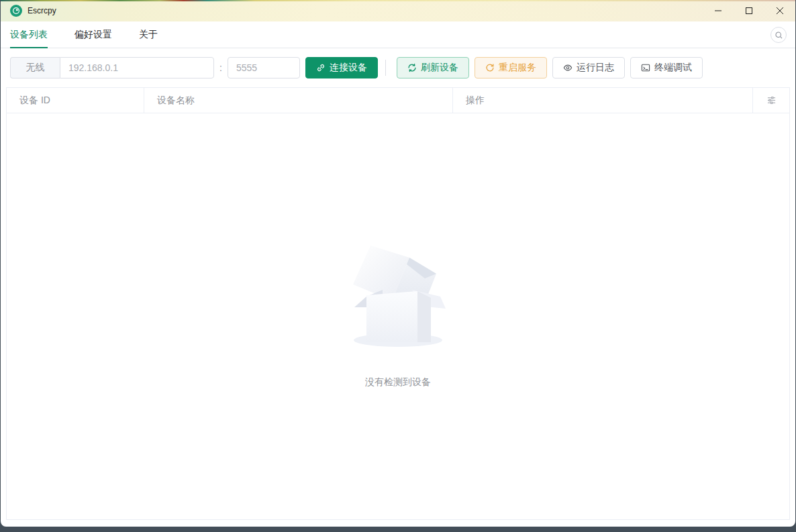 The width and height of the screenshot is (796, 532). I want to click on sliders-icon, so click(772, 101).